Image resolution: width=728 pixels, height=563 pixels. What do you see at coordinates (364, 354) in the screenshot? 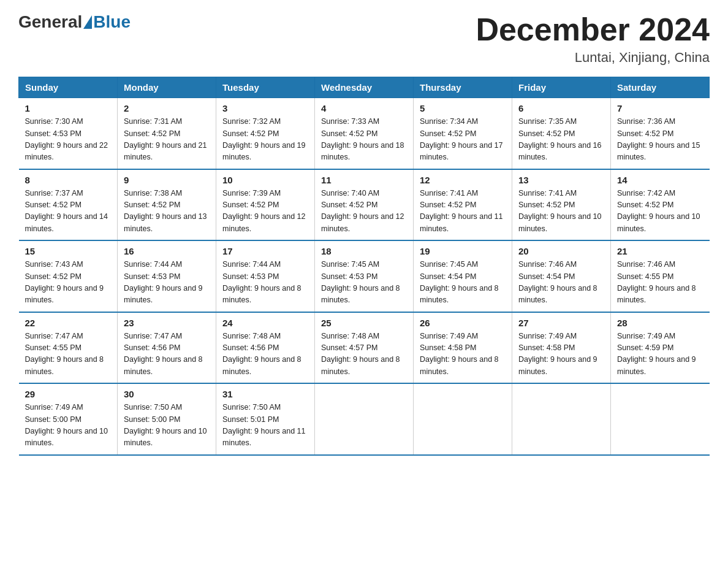
I see `day-info: Sunrise: 7:48 AMSunset: 4:57 PMDaylight:…` at bounding box center [364, 354].